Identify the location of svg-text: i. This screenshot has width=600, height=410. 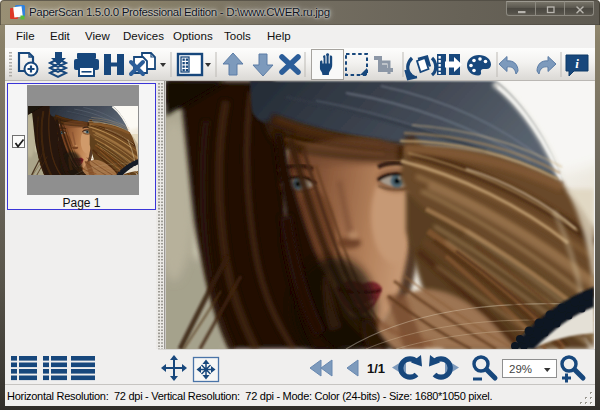
(577, 64).